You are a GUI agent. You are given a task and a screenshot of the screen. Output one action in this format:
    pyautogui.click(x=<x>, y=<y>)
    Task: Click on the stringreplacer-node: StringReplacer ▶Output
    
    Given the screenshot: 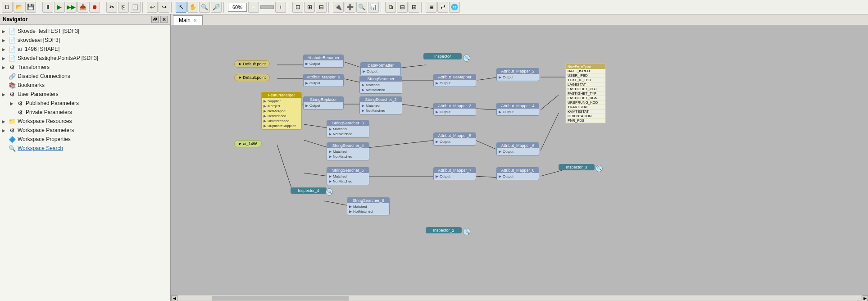 What is the action you would take?
    pyautogui.click(x=323, y=103)
    